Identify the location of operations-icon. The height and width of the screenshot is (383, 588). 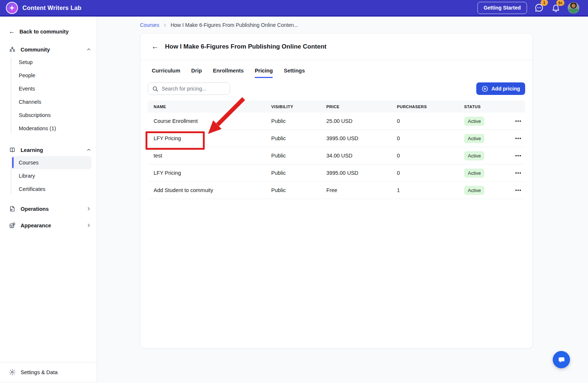
(12, 209).